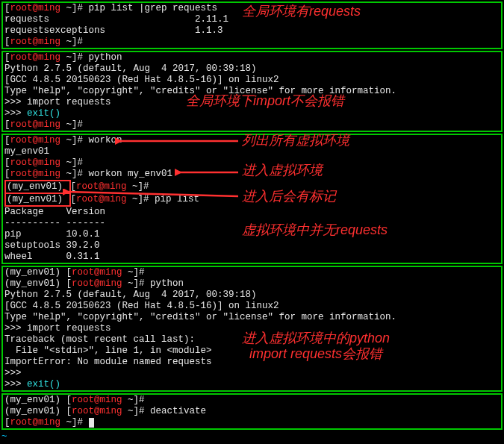 The width and height of the screenshot is (504, 444). I want to click on terminal-line: setuptools 39.2.0, so click(252, 246).